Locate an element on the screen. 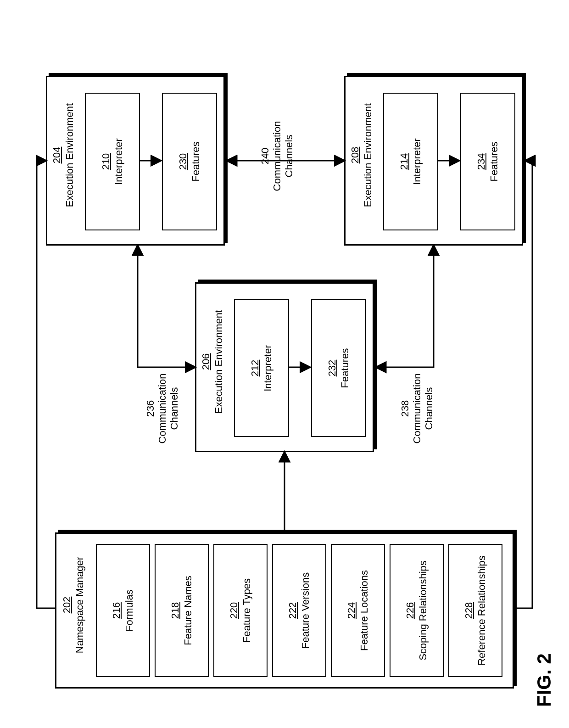 Image resolution: width=569 pixels, height=728 pixels. env-ref: 206 is located at coordinates (206, 362).